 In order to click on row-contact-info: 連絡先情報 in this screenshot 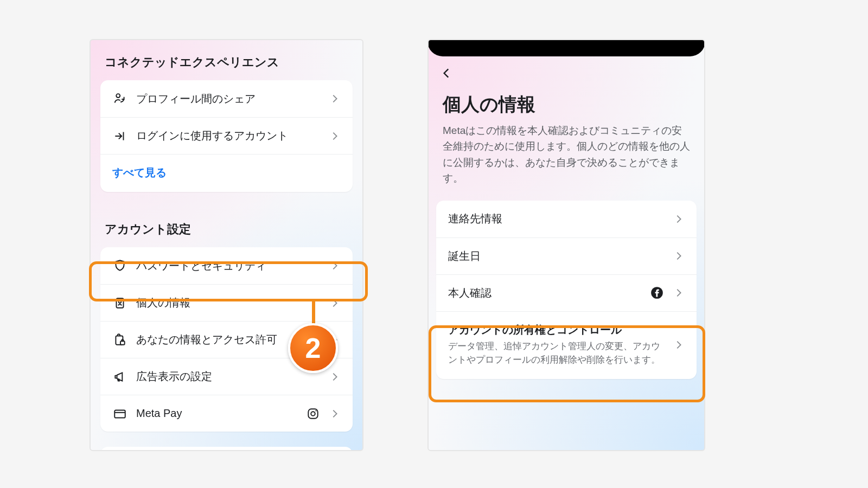, I will do `click(566, 219)`.